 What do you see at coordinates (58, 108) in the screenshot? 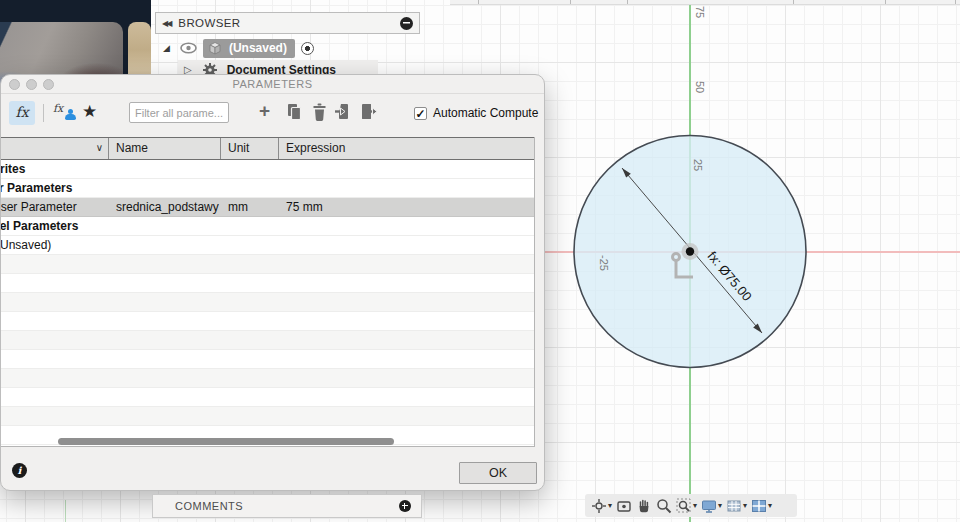
I see `fx-glyph: fx` at bounding box center [58, 108].